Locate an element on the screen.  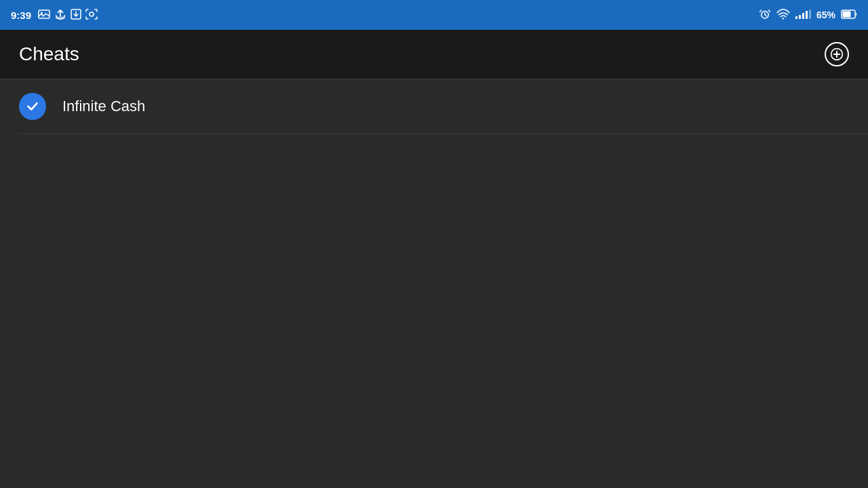
add-icon is located at coordinates (837, 54).